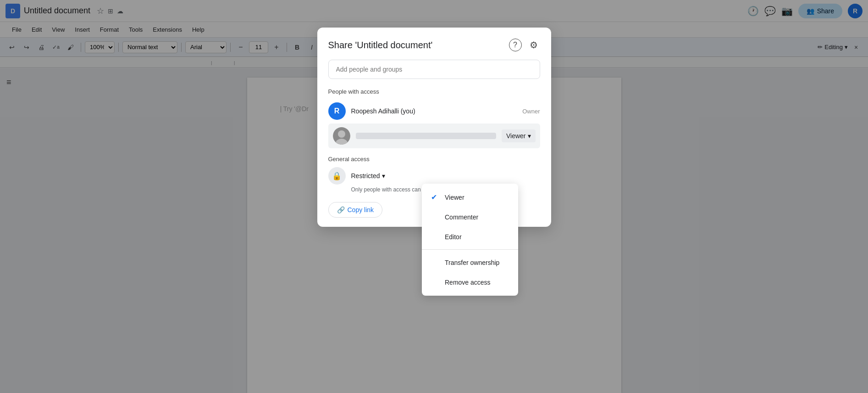 The image size is (868, 393). What do you see at coordinates (434, 69) in the screenshot?
I see `add-people-input` at bounding box center [434, 69].